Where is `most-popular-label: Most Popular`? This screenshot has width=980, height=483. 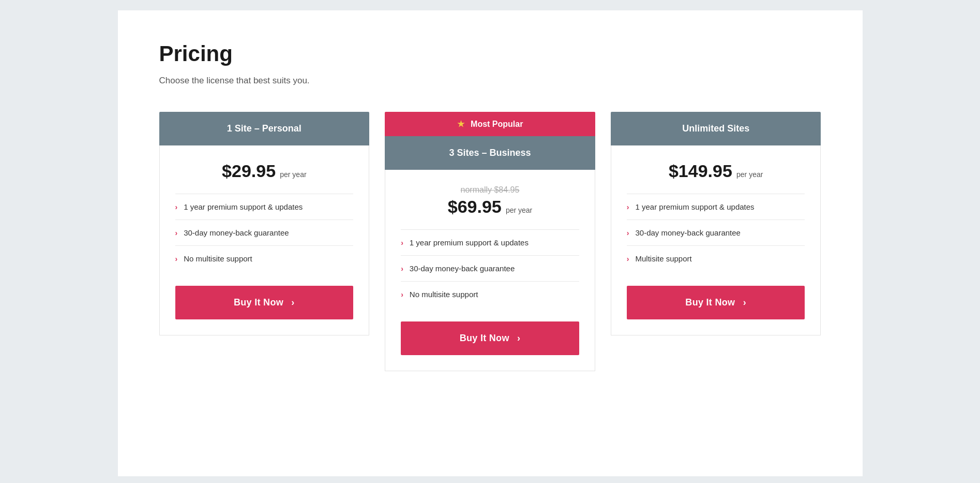
most-popular-label: Most Popular is located at coordinates (496, 124).